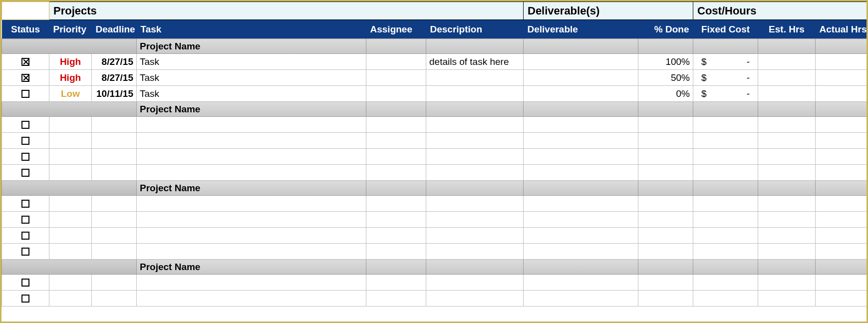 This screenshot has height=323, width=868. What do you see at coordinates (252, 78) in the screenshot?
I see `task-cell: Task` at bounding box center [252, 78].